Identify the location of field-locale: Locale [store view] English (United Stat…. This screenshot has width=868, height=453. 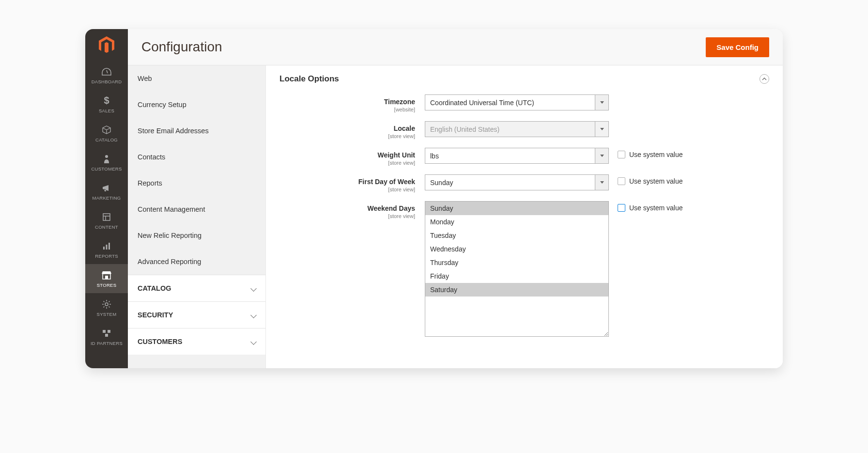
(524, 130).